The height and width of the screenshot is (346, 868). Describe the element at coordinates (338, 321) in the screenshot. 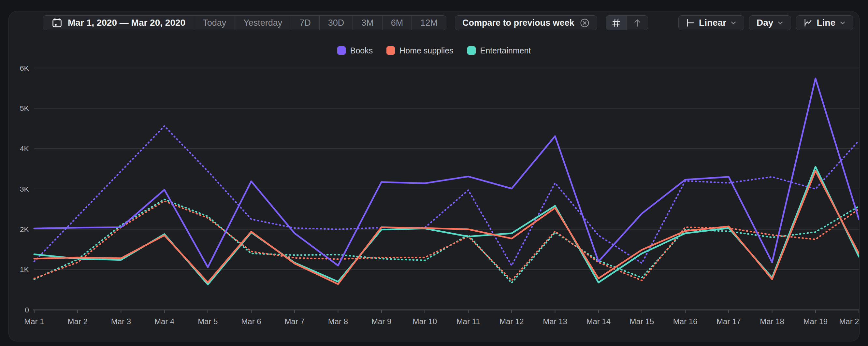

I see `svg-text: Mar 8` at that location.